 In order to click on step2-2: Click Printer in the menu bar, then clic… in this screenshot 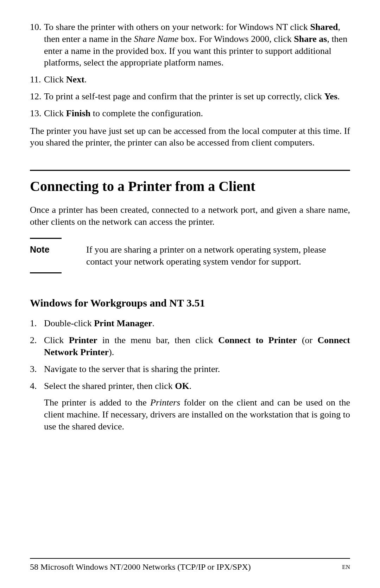, I will do `click(190, 346)`.